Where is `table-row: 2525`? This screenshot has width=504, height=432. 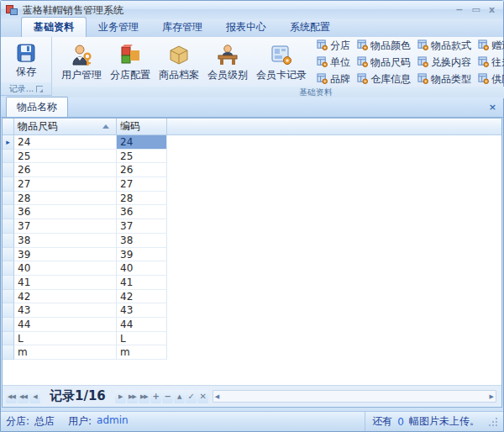
table-row: 2525 is located at coordinates (252, 156).